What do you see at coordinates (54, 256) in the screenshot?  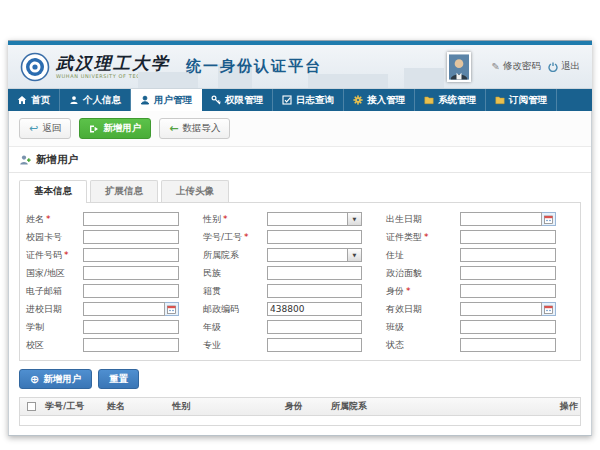 I see `field-label: 证件号码*` at bounding box center [54, 256].